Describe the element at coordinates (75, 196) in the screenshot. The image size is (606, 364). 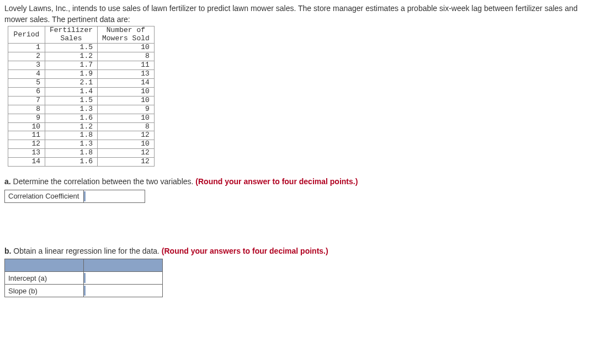
I see `answer-table-a: Correlation Coefficient` at that location.